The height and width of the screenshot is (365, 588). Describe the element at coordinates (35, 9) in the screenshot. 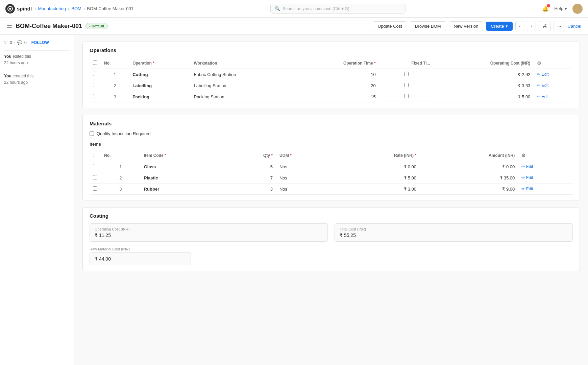

I see `breadcrumb-sep-1: ›` at that location.